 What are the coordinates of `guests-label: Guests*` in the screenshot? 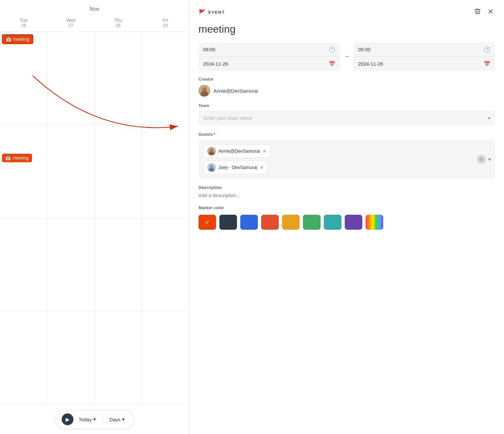 It's located at (347, 134).